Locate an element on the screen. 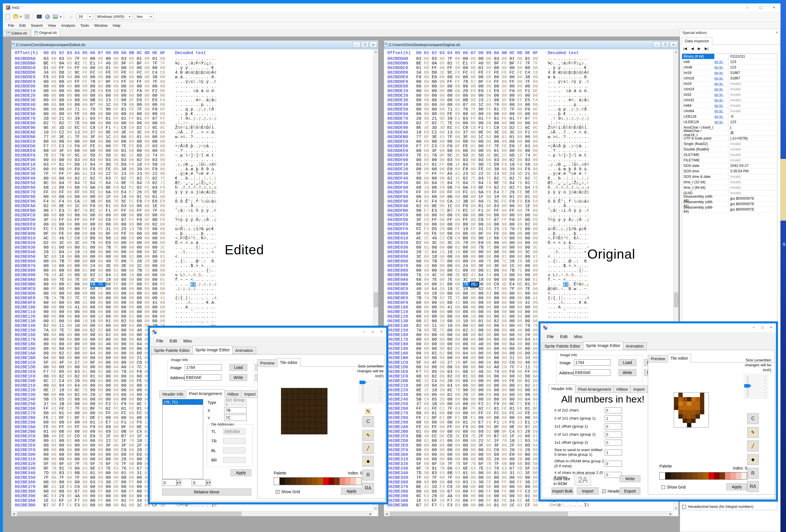 This screenshot has width=786, height=532. hex-byte: F1 is located at coordinates (117, 128).